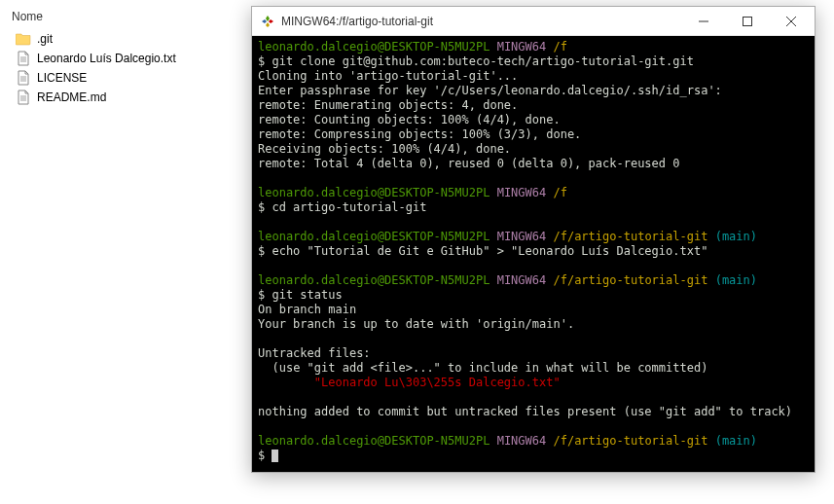 The height and width of the screenshot is (504, 834). Describe the element at coordinates (268, 21) in the screenshot. I see `app-icon` at that location.